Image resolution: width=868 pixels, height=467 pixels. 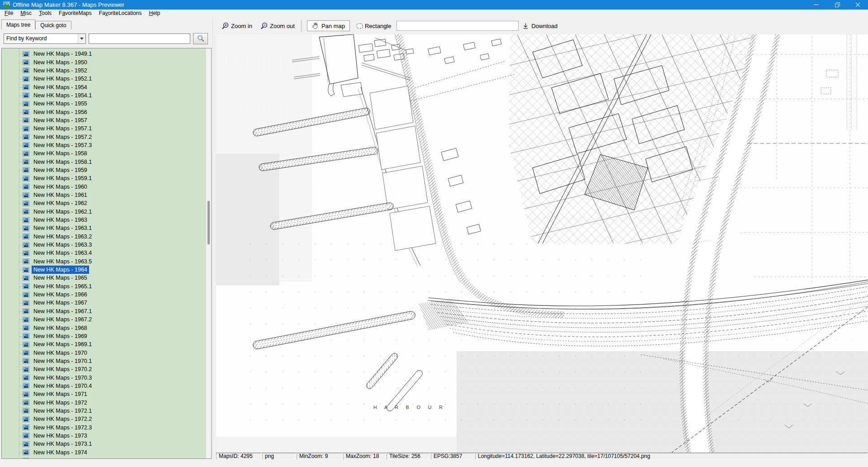 What do you see at coordinates (104, 104) in the screenshot?
I see `tree-item: New HK Maps - 1955` at bounding box center [104, 104].